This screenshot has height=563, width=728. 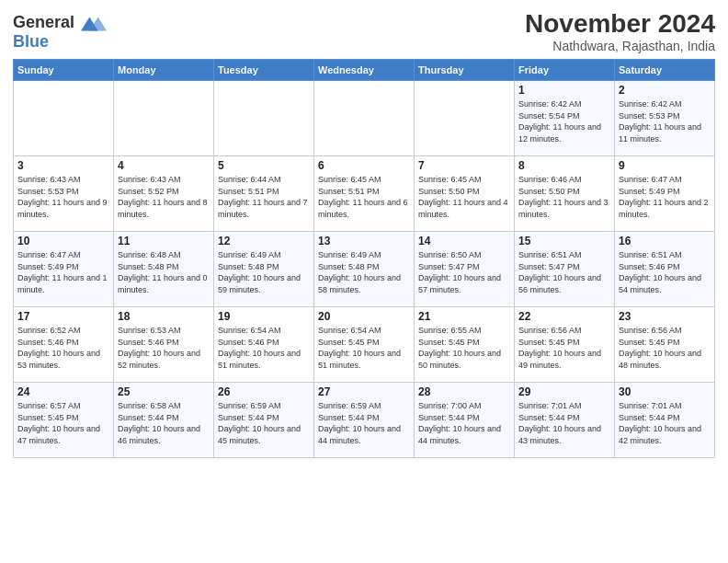 What do you see at coordinates (164, 423) in the screenshot?
I see `day-info: Sunrise: 6:58 AM Sunset: 5:44 PM Dayligh…` at bounding box center [164, 423].